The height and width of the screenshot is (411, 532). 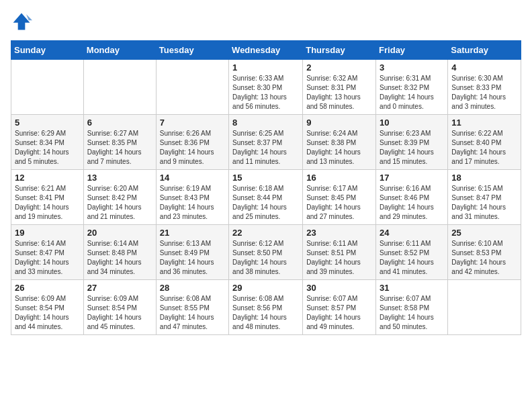 What do you see at coordinates (47, 258) in the screenshot?
I see `day-info: Sunrise: 6:14 AM Sunset: 8:47 PM Dayligh…` at bounding box center [47, 258].